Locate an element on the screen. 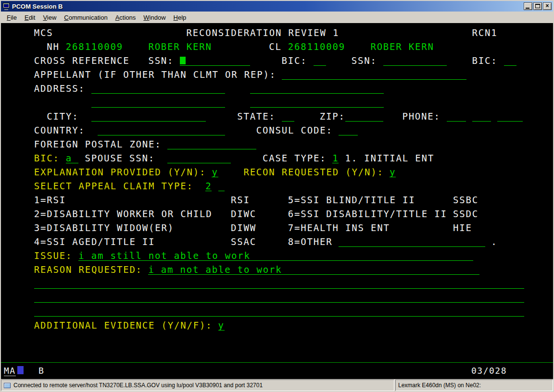  minimize-icon is located at coordinates (528, 8).